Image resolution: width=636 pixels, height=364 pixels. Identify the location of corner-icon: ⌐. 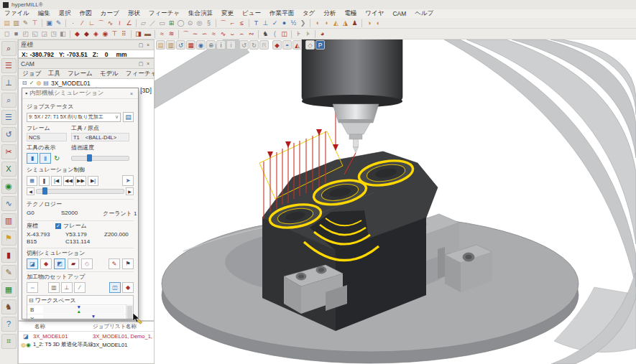
(233, 23).